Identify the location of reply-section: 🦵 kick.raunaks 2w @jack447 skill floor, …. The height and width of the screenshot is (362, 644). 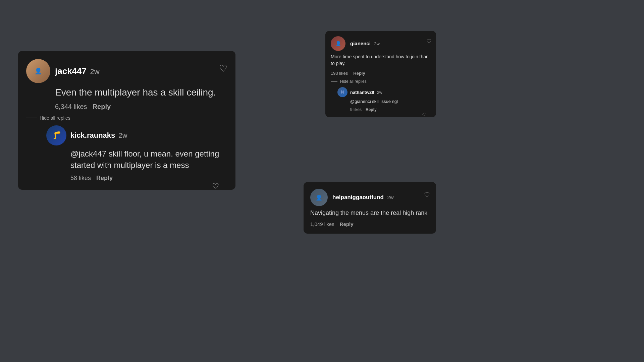
(137, 154).